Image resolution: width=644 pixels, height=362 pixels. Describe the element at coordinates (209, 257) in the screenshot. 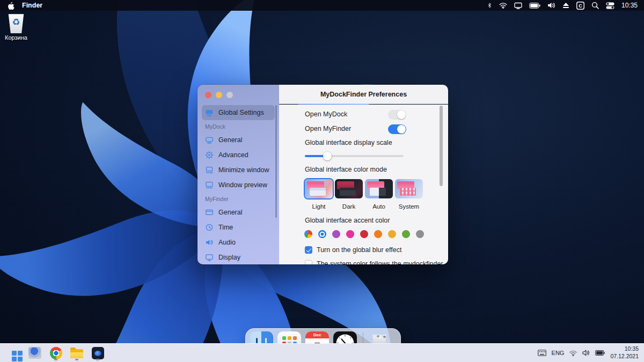

I see `monitor-icon` at that location.